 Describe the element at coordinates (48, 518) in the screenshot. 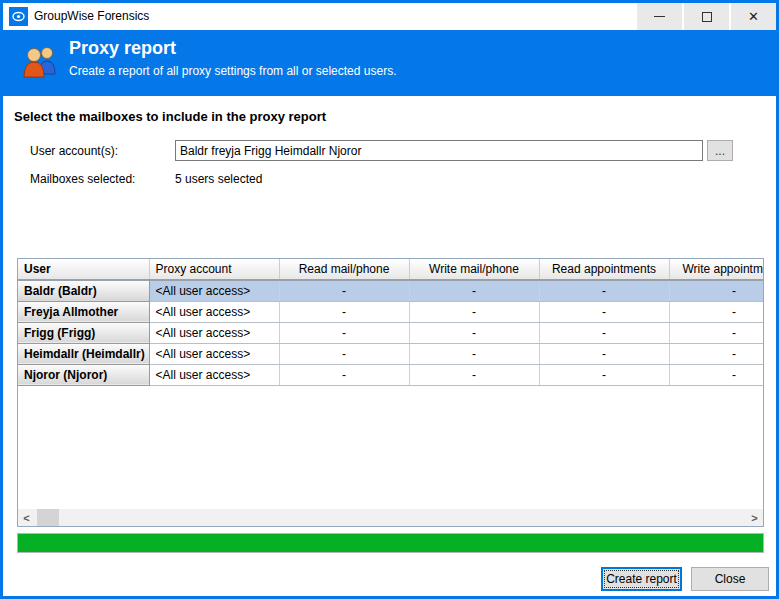

I see `scrollbar-thumb` at that location.